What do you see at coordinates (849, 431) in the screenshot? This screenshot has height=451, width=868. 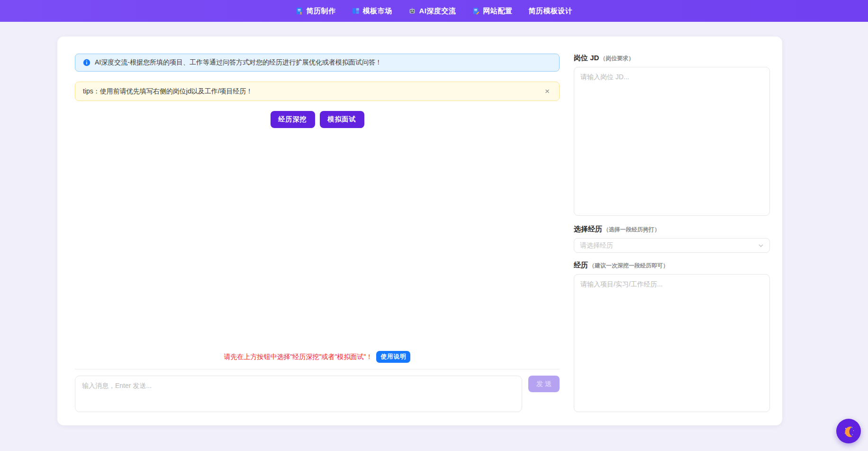 I see `dark-mode-toggle-button` at bounding box center [849, 431].